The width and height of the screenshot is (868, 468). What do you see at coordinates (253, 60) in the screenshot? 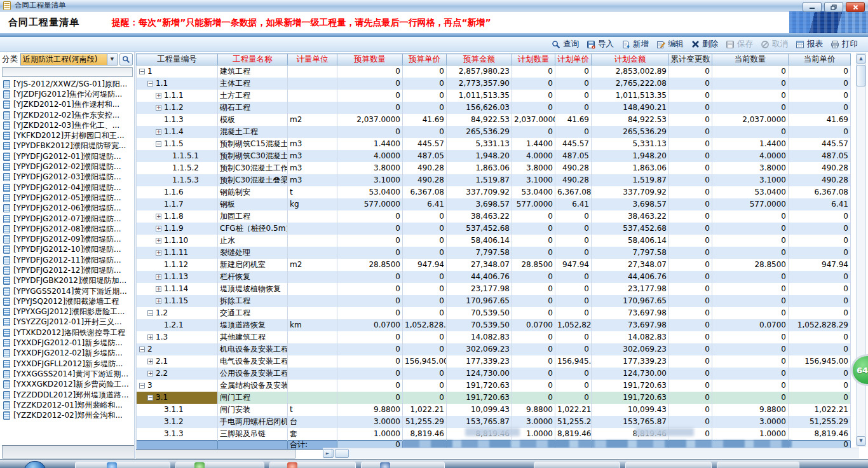
I see `column-header: 工程量名称` at bounding box center [253, 60].